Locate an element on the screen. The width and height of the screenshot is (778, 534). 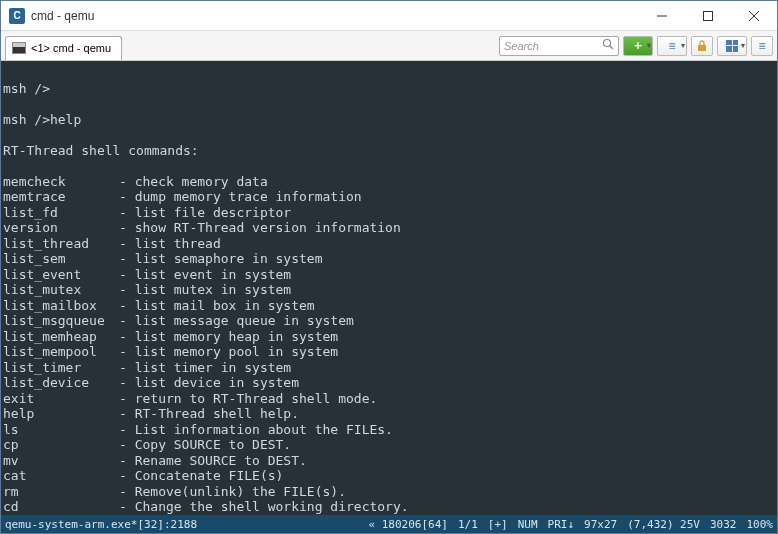
command-row: rm- Remove(unlink) the FILE(s). is located at coordinates (389, 492).